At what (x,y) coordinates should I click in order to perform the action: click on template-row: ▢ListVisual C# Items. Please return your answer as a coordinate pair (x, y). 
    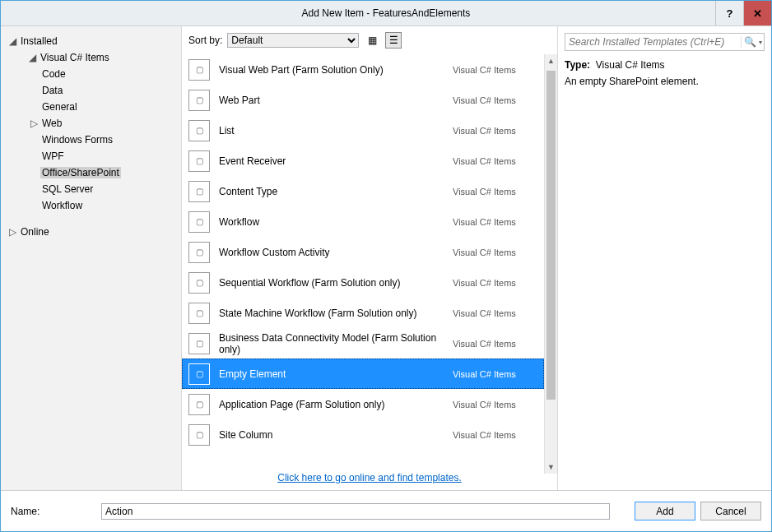
    Looking at the image, I should click on (363, 130).